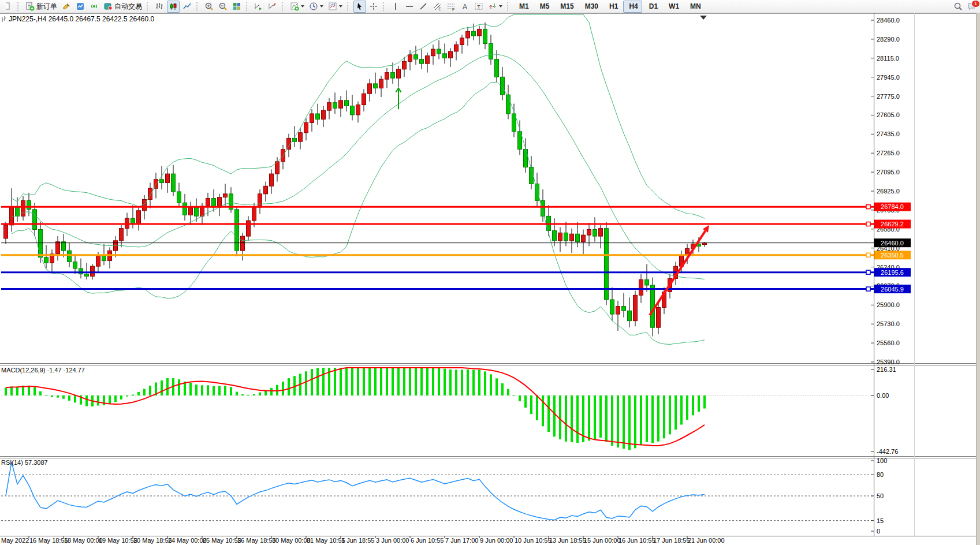 This screenshot has height=545, width=980. What do you see at coordinates (15, 540) in the screenshot?
I see `svg-text: May 2022` at bounding box center [15, 540].